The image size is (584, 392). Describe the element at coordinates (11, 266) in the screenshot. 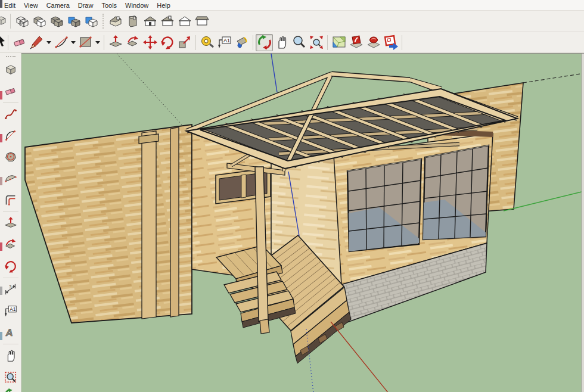

I see `rotate-tool` at that location.